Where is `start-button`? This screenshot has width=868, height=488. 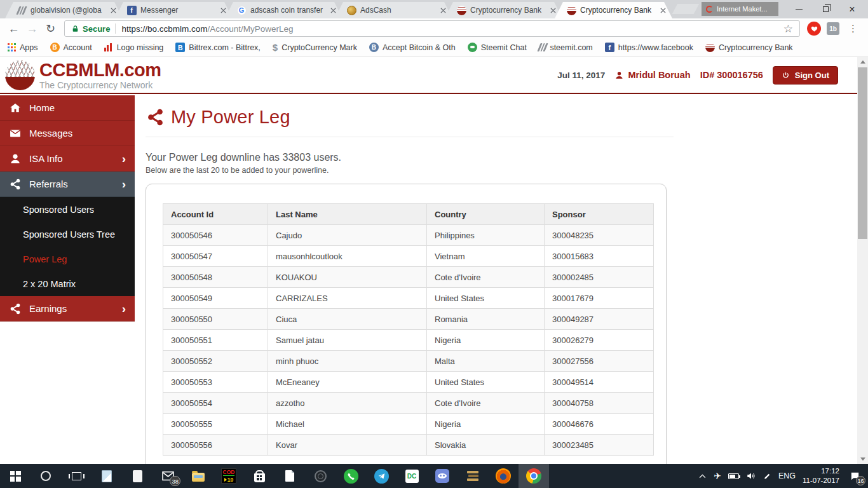
start-button is located at coordinates (15, 476).